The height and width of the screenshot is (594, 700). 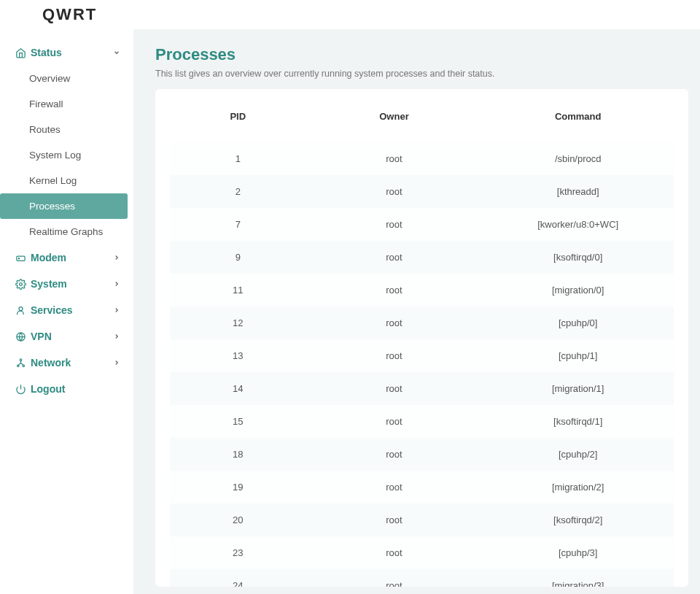 What do you see at coordinates (421, 257) in the screenshot?
I see `table-row: 9root[ksoftirqd/0]` at bounding box center [421, 257].